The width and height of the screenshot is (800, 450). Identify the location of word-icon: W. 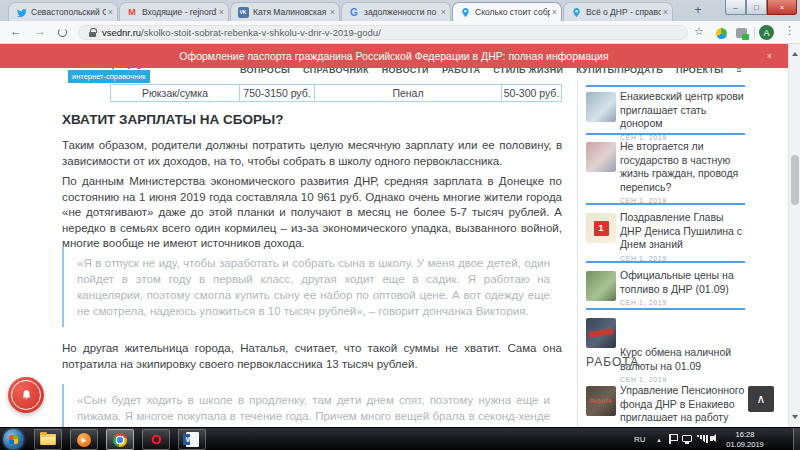
(192, 440).